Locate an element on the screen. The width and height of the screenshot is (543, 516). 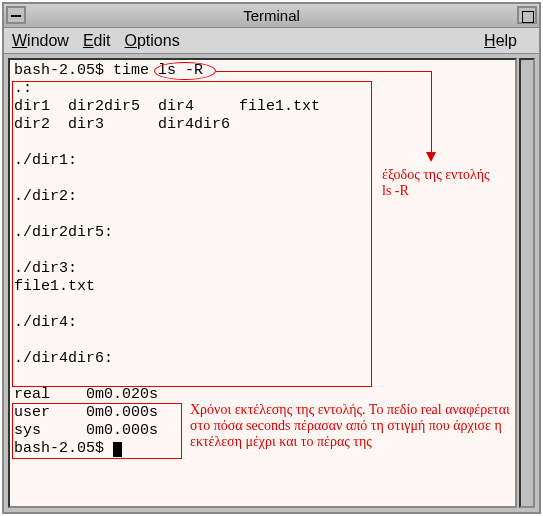
time-real: real 0m0.020s is located at coordinates (86, 394).